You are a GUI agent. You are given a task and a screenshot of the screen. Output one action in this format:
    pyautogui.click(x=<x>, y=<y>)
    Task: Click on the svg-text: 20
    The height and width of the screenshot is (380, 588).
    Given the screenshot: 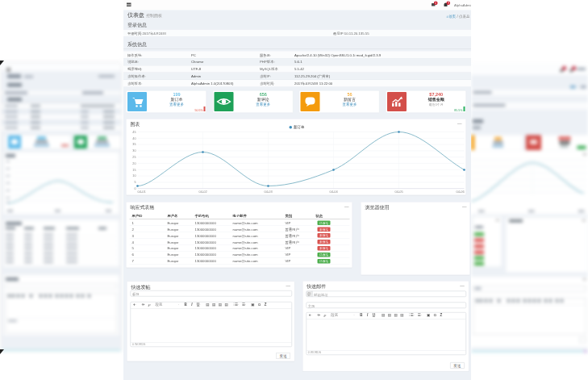 What is the action you would take?
    pyautogui.click(x=134, y=164)
    